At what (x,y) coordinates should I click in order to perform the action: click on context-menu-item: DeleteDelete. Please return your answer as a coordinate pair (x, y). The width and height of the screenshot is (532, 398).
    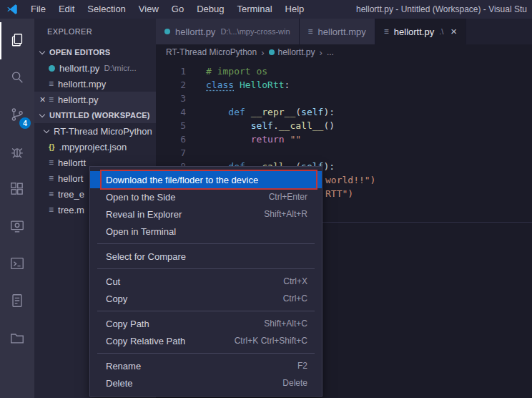
    Looking at the image, I should click on (206, 383).